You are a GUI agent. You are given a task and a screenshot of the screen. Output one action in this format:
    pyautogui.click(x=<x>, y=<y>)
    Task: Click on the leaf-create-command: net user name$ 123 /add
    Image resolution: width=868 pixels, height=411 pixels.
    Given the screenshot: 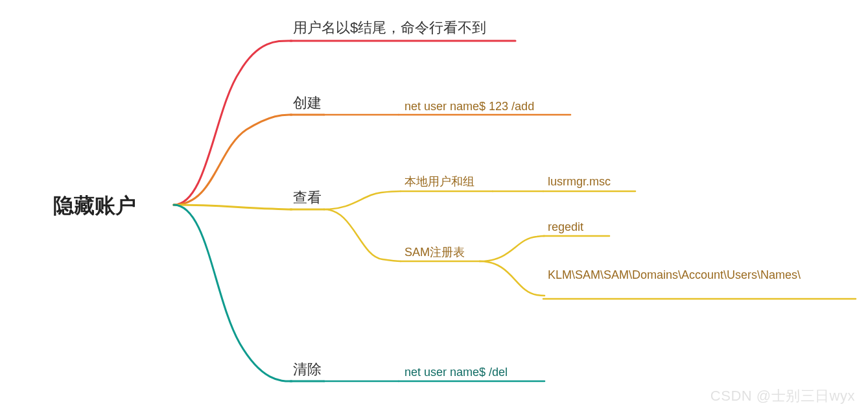 What is the action you would take?
    pyautogui.click(x=469, y=106)
    